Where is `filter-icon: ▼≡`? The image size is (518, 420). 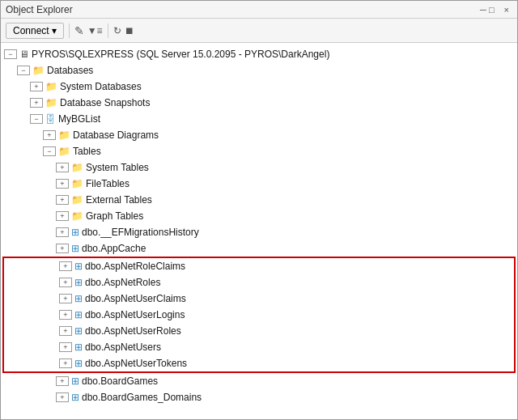
filter-icon: ▼≡ is located at coordinates (96, 31).